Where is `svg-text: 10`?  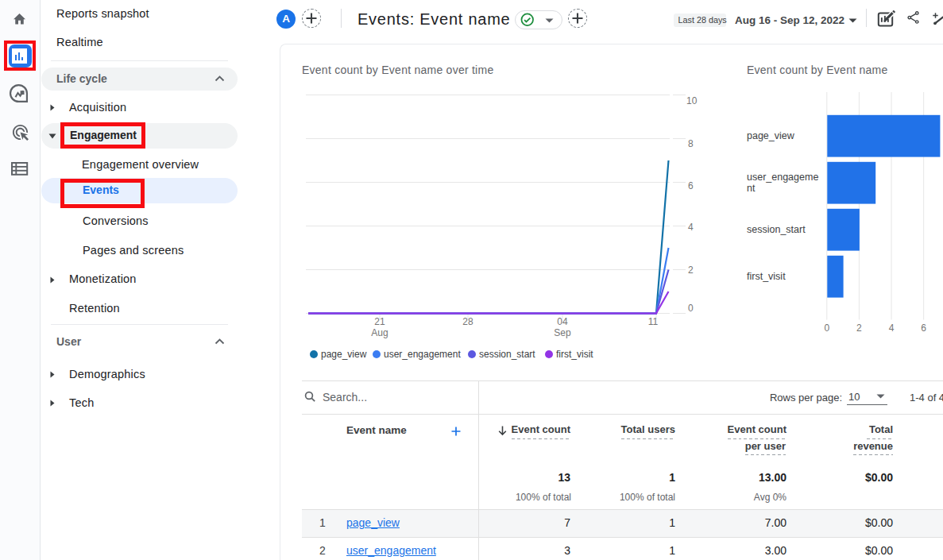 svg-text: 10 is located at coordinates (692, 101).